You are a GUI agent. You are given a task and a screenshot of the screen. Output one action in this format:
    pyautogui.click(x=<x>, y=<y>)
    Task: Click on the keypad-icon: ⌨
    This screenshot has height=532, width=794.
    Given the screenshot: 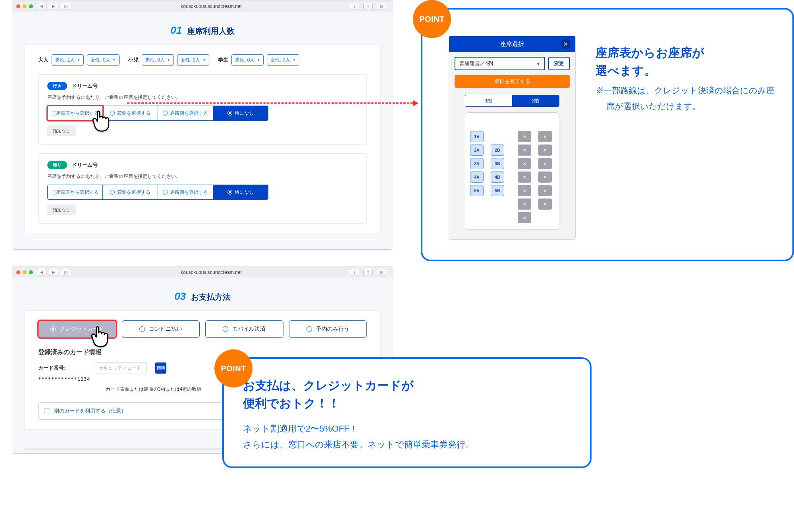 What is the action you would take?
    pyautogui.click(x=161, y=368)
    